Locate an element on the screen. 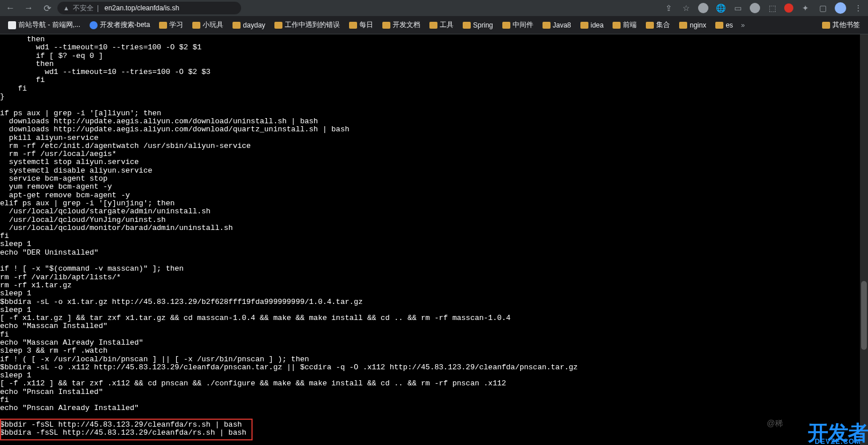 This screenshot has height=445, width=868. bookmark-label: 工作中遇到的错误 is located at coordinates (312, 25).